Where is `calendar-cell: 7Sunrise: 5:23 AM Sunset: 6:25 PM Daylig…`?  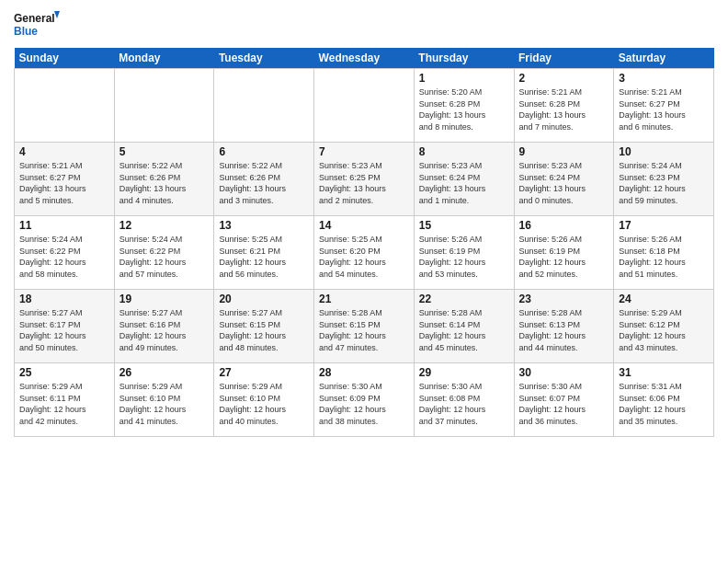
calendar-cell: 7Sunrise: 5:23 AM Sunset: 6:25 PM Daylig… is located at coordinates (364, 179).